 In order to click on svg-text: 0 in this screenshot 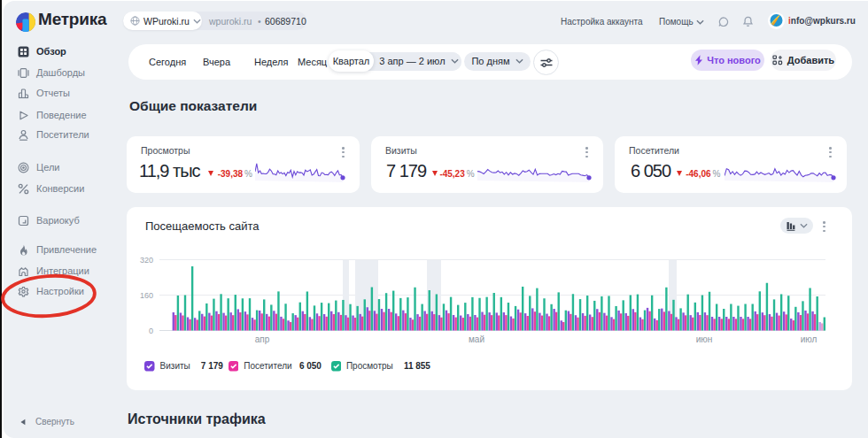, I will do `click(151, 331)`.